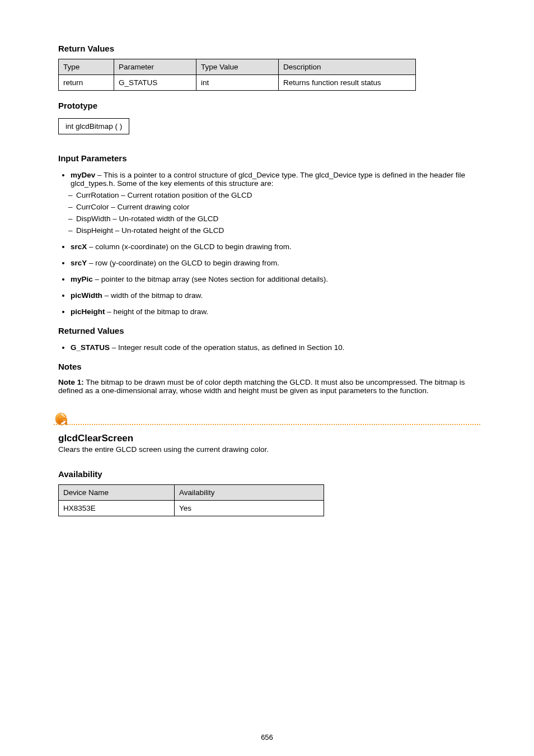 The image size is (534, 756). What do you see at coordinates (275, 246) in the screenshot?
I see `param-srcX: srcX – column (x-coordinate) on the GLCD…` at bounding box center [275, 246].